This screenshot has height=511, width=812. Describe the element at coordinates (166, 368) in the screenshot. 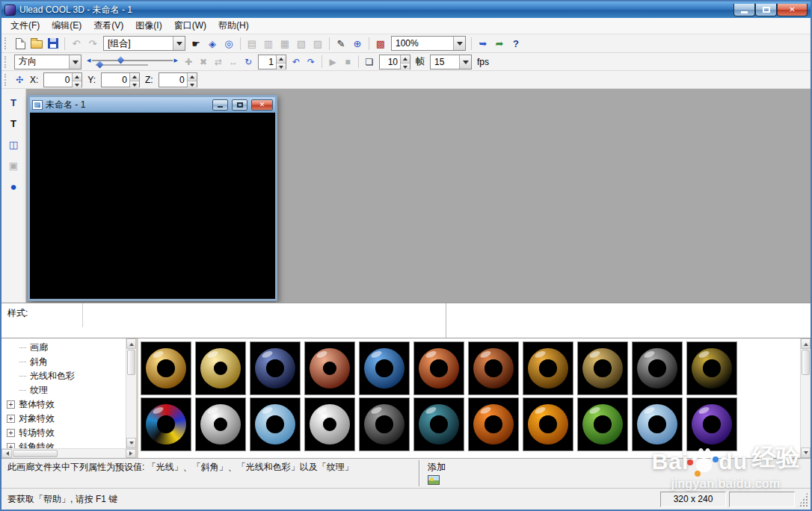

I see `gallery-thumb-gold-donut` at that location.